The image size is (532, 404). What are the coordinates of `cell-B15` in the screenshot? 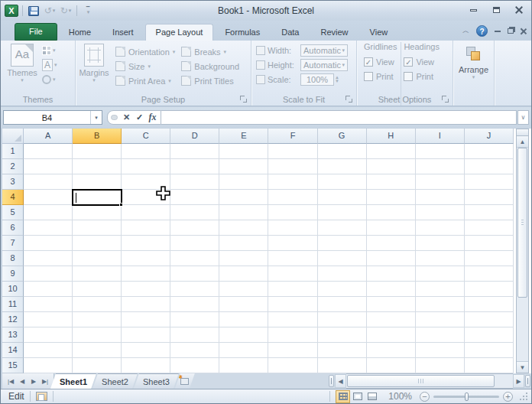 It's located at (97, 366).